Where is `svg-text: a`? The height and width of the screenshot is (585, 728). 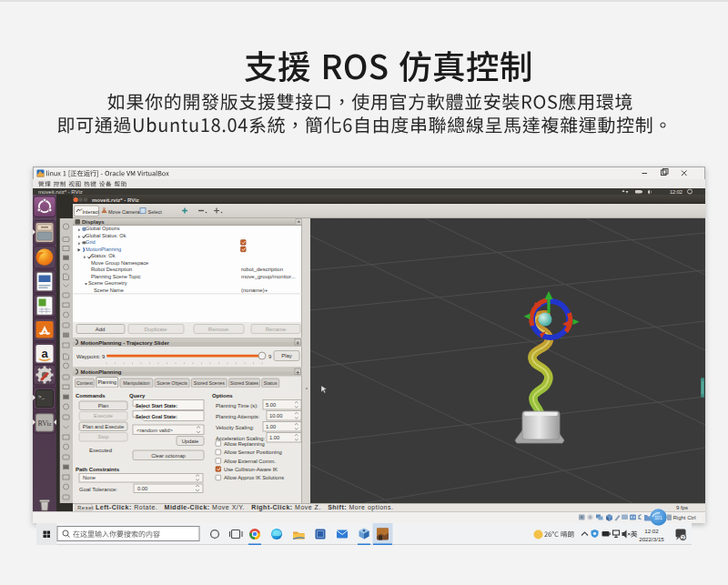
svg-text: a is located at coordinates (45, 353).